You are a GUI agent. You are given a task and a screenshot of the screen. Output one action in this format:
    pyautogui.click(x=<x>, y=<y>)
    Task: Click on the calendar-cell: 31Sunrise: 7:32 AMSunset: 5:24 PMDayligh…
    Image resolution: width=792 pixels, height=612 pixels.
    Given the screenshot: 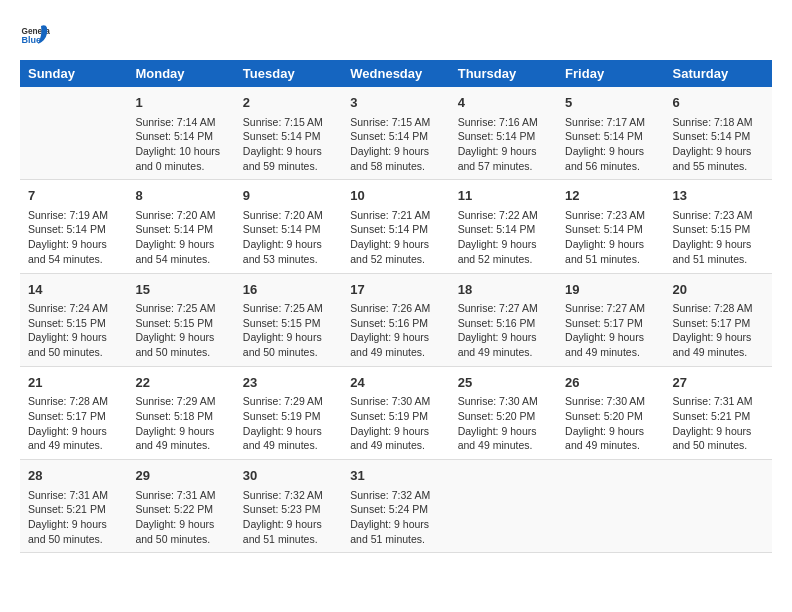 What is the action you would take?
    pyautogui.click(x=396, y=506)
    